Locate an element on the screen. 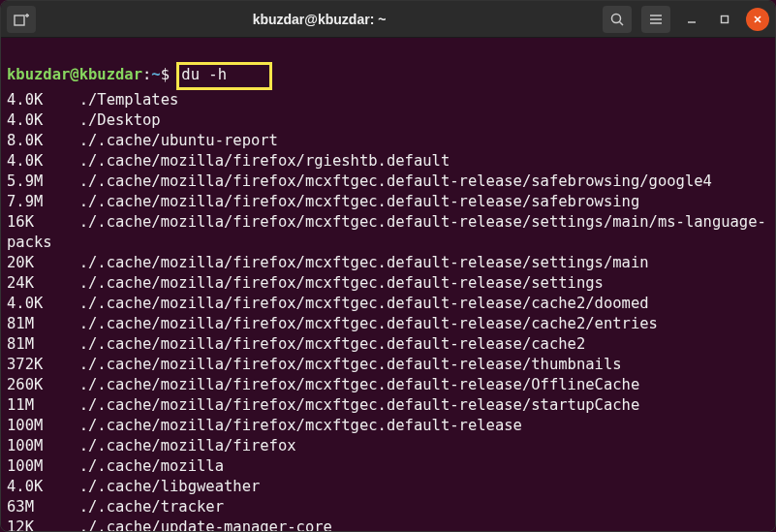  output-row: 12K ./.cache/update-manager-core is located at coordinates (388, 524).